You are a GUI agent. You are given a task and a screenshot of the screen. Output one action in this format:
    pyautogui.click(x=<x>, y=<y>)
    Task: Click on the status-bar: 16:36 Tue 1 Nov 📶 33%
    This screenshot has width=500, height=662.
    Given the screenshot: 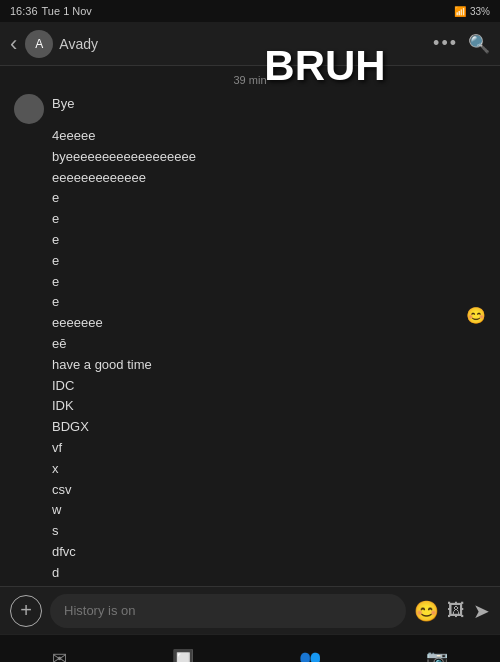 What is the action you would take?
    pyautogui.click(x=250, y=11)
    